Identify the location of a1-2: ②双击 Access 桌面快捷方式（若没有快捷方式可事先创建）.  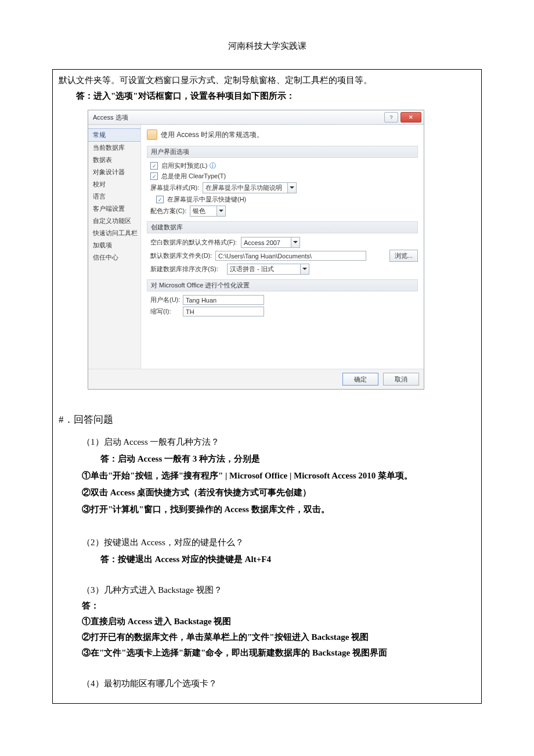
(267, 492).